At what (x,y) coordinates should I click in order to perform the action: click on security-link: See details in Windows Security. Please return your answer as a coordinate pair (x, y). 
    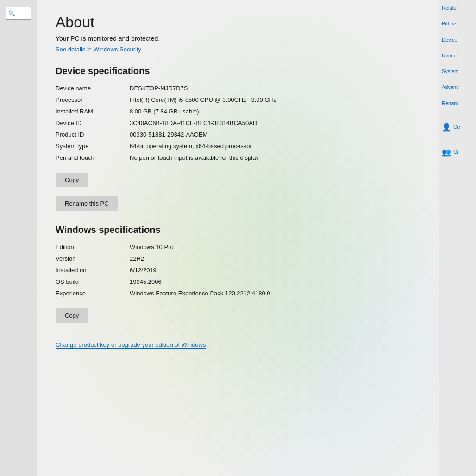
    Looking at the image, I should click on (98, 49).